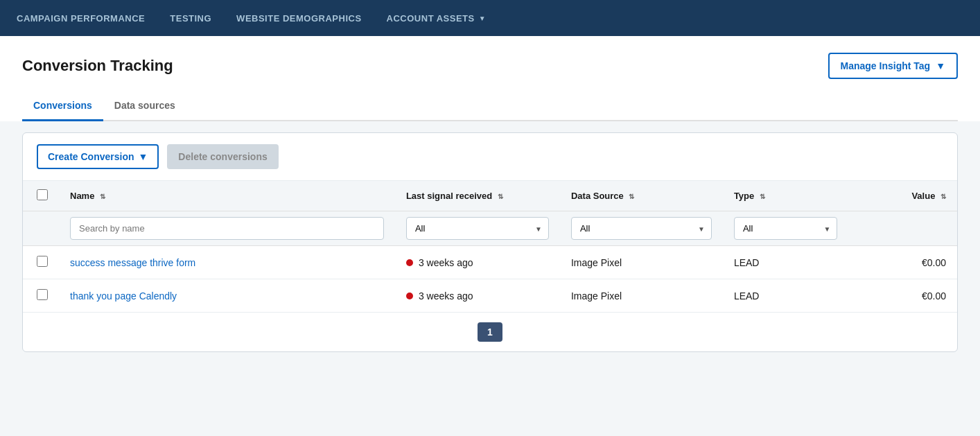 This screenshot has width=980, height=436. Describe the element at coordinates (642, 263) in the screenshot. I see `row1-datasource-cell: Image Pixel` at that location.